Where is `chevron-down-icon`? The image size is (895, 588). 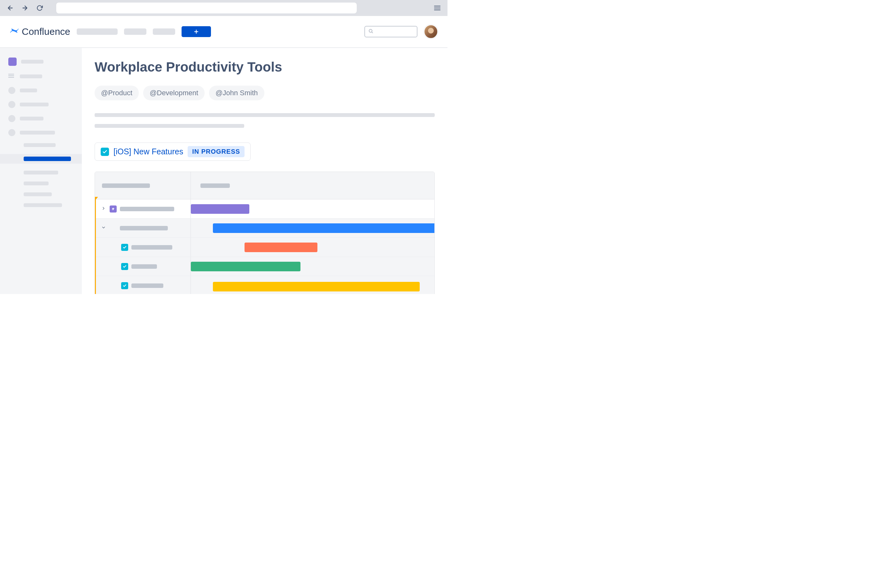 chevron-down-icon is located at coordinates (104, 228).